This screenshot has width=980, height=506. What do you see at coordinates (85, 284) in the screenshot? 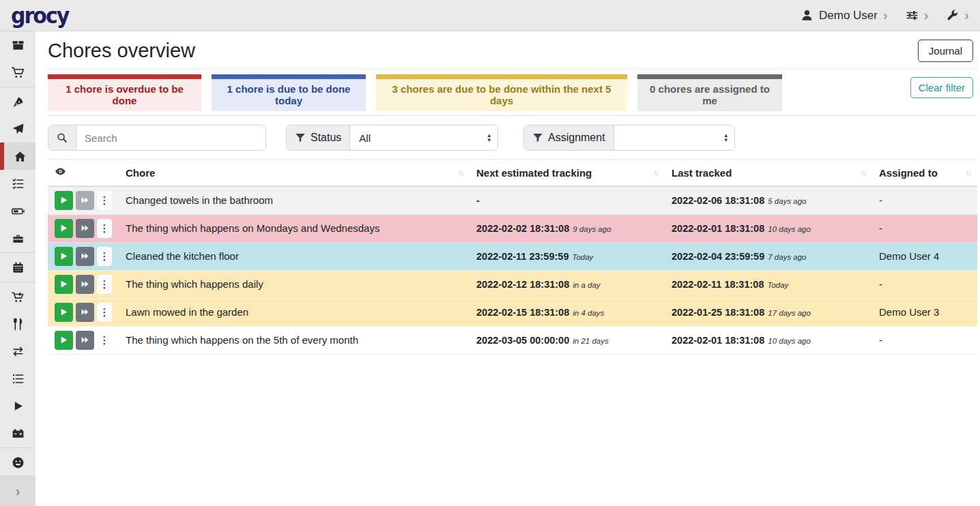
I see `fast-forward-icon` at bounding box center [85, 284].